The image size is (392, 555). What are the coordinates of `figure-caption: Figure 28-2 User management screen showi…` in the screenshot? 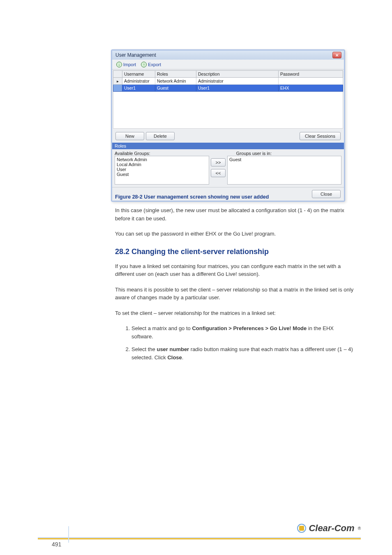 It's located at (192, 197).